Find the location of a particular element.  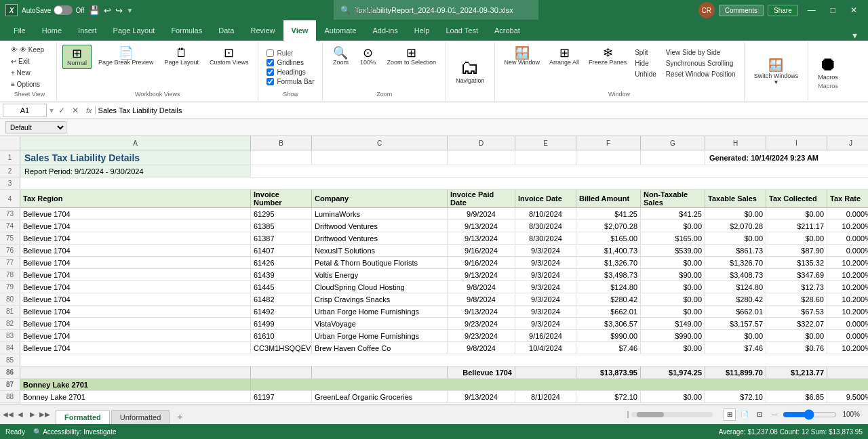

zoom-100-btn: ⊙ 100% is located at coordinates (368, 56).